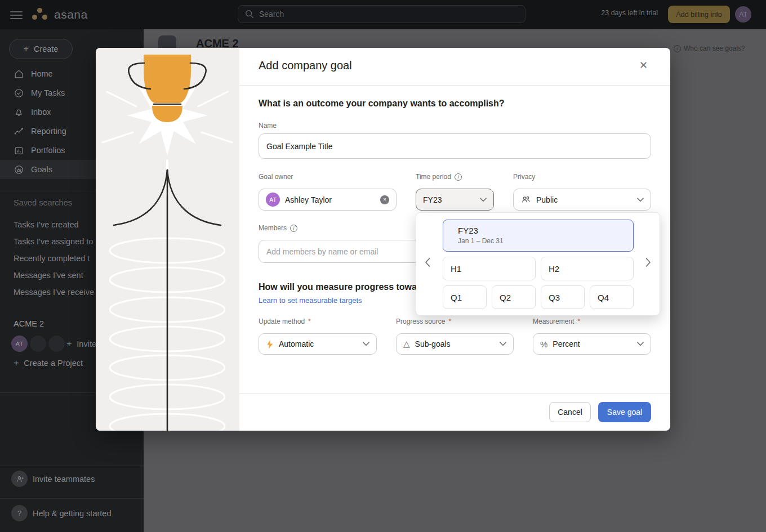 The image size is (766, 532). I want to click on add-person-icon, so click(19, 479).